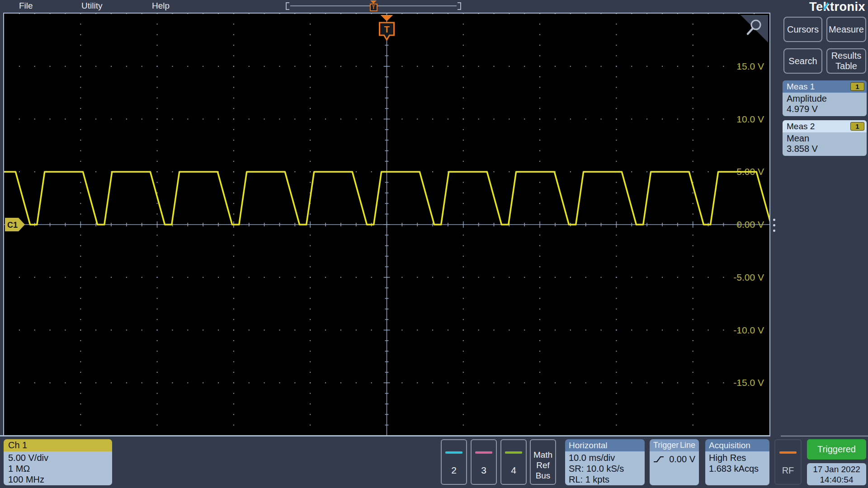  Describe the element at coordinates (15, 225) in the screenshot. I see `channel-1-marker: C1` at that location.